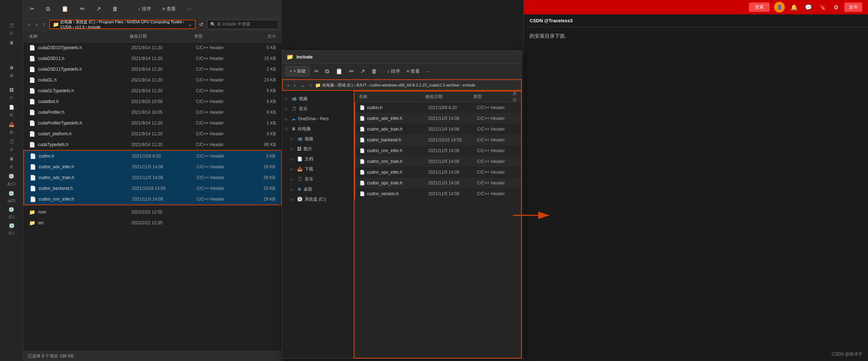 The image size is (868, 361). I want to click on list-item: 📄 cudnn_cnn_infer.h 2021/11/5 14:08 C/C+…, so click(438, 151).